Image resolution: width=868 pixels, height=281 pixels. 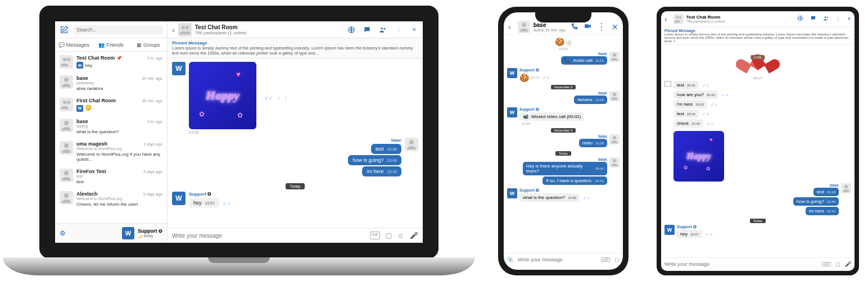 What do you see at coordinates (279, 98) in the screenshot?
I see `star-icon: ☆` at bounding box center [279, 98].